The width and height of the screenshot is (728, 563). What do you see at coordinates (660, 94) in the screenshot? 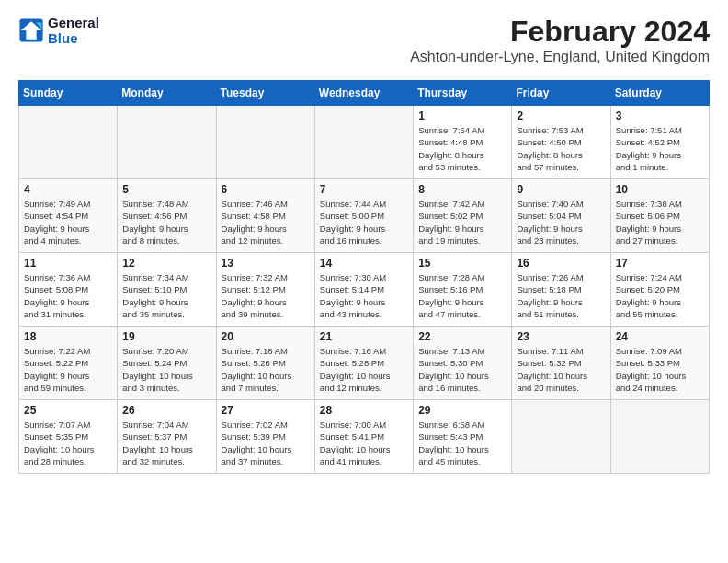
I see `col-header-saturday: Saturday` at bounding box center [660, 94].